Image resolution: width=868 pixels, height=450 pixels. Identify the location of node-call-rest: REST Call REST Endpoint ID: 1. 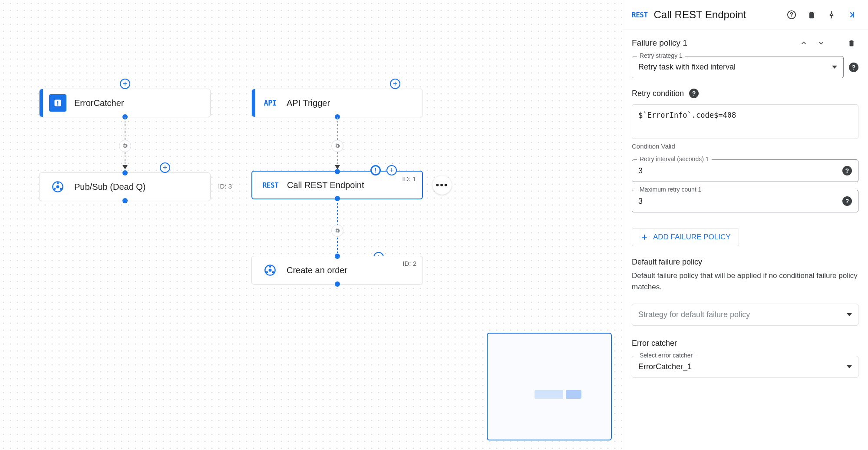
(337, 185).